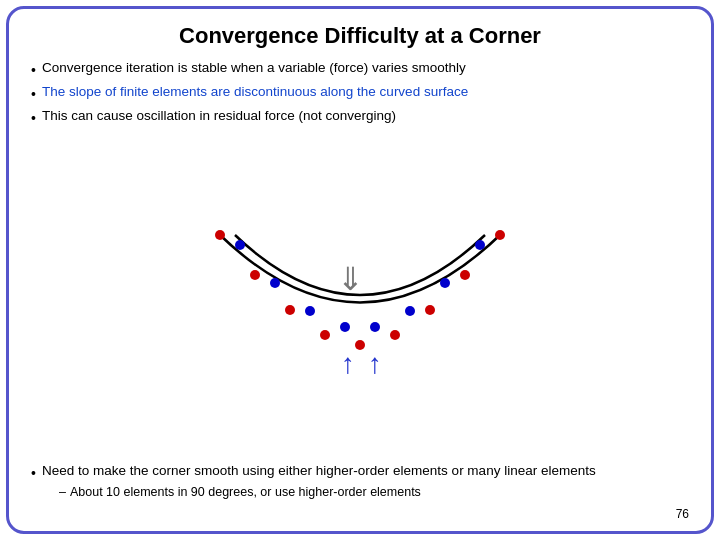 The height and width of the screenshot is (540, 720). Describe the element at coordinates (319, 471) in the screenshot. I see `bullet-text-4: Need to make the corner smooth using eit…` at that location.